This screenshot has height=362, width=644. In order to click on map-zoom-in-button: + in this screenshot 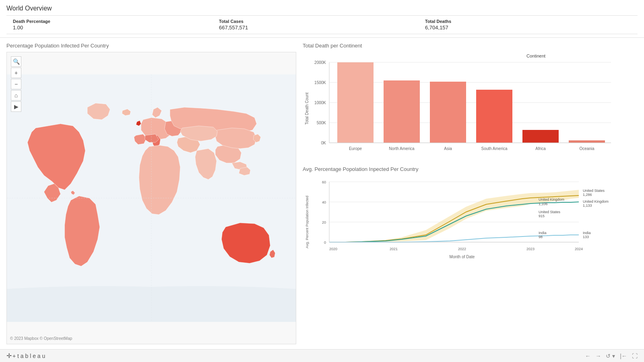, I will do `click(16, 73)`.